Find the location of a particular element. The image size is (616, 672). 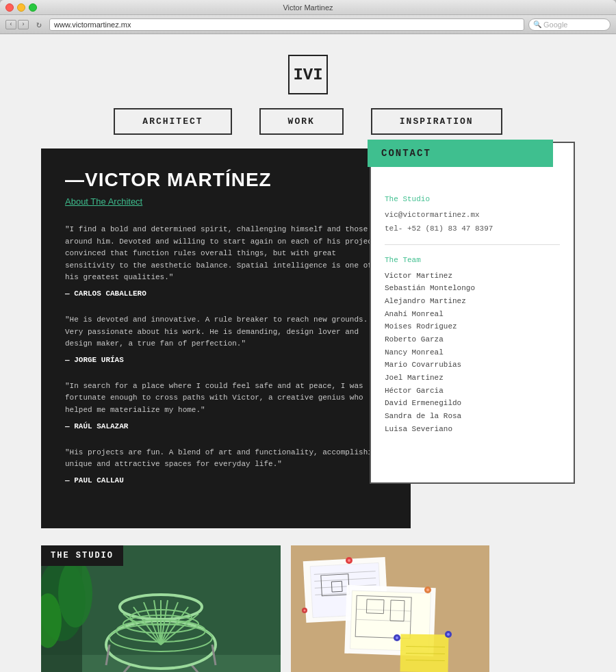

divider is located at coordinates (472, 245).